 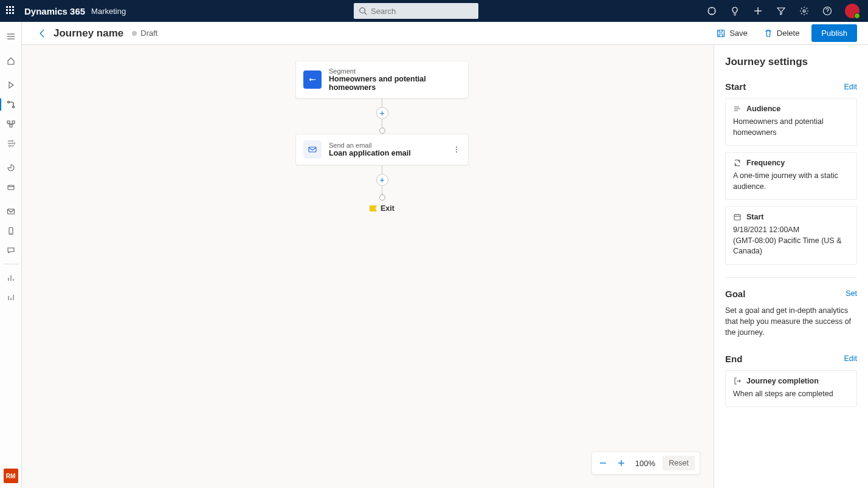 I want to click on lightbulb-icon, so click(x=735, y=11).